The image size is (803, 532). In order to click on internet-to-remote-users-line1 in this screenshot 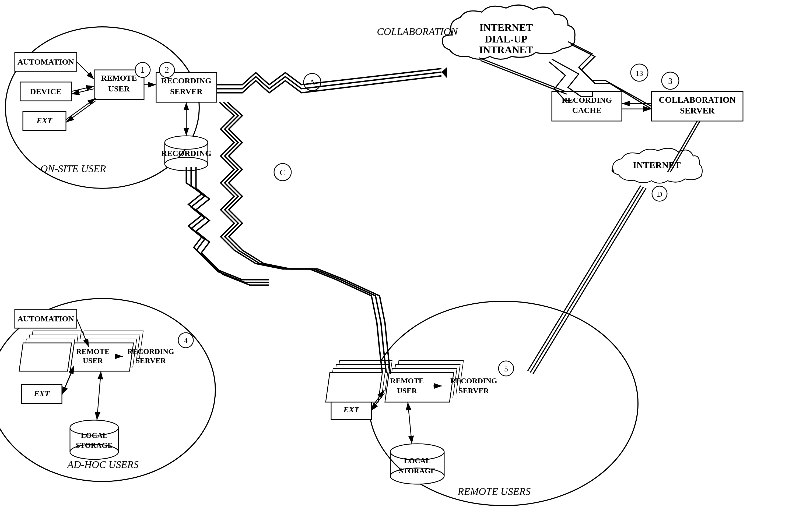, I will do `click(584, 278)`.